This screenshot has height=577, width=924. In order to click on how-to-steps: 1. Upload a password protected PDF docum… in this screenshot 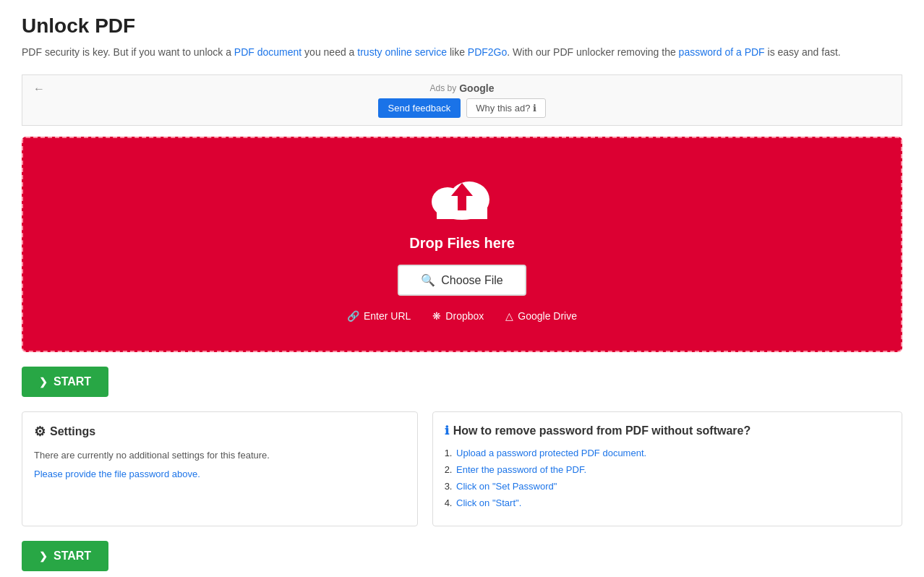, I will do `click(667, 478)`.